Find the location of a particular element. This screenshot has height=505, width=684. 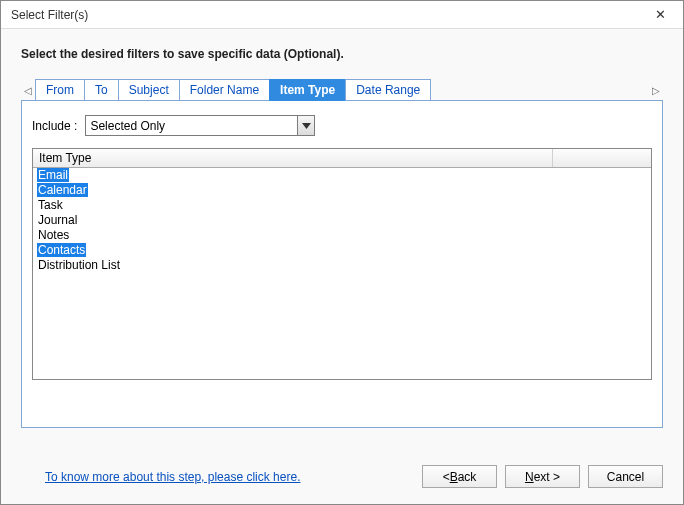

help-link: To know more about this step, please cli… is located at coordinates (160, 477).